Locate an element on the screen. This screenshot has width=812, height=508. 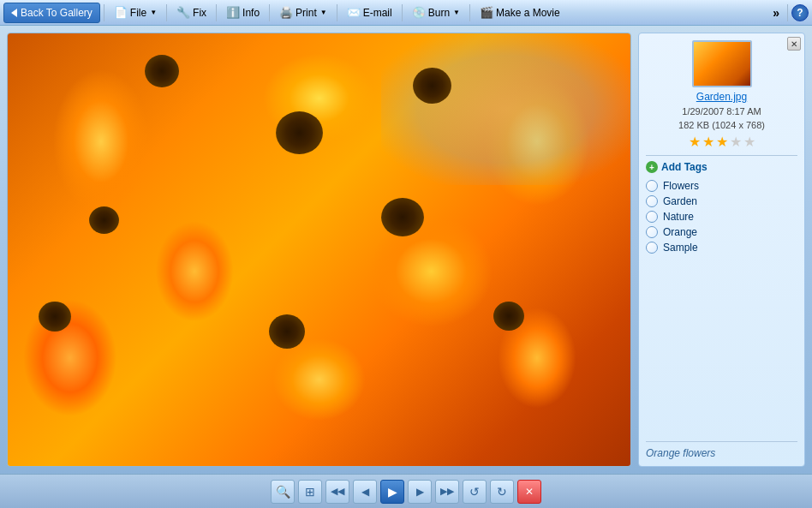
tag-sample: Sample is located at coordinates (721, 248).